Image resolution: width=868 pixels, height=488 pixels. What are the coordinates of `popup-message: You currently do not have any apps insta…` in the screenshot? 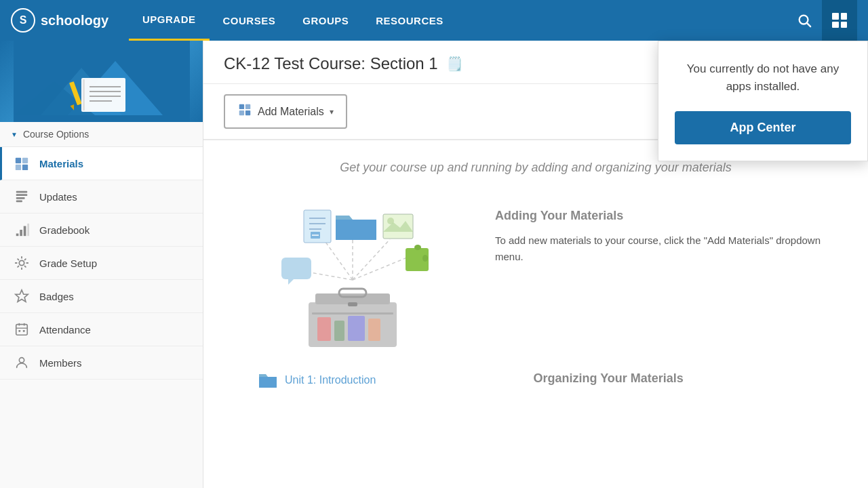 It's located at (763, 77).